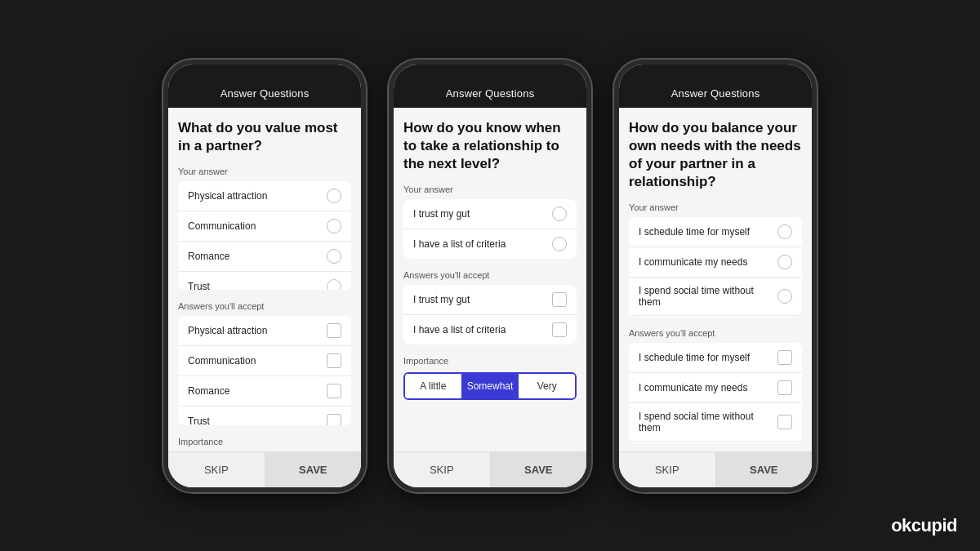 Image resolution: width=980 pixels, height=551 pixels. Describe the element at coordinates (490, 189) in the screenshot. I see `phone-2-your-answer-label: Your answer` at that location.